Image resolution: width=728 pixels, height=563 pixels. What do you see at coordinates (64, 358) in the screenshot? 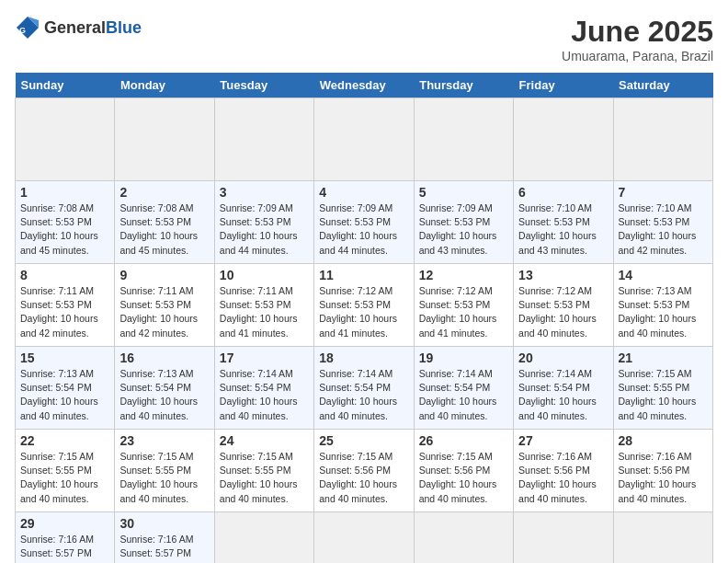
I see `day-number: 15` at bounding box center [64, 358].